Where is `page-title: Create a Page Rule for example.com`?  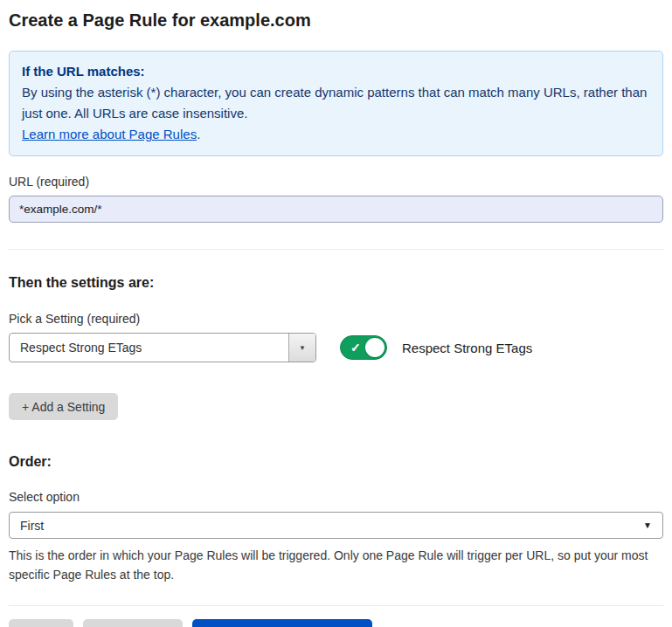
page-title: Create a Page Rule for example.com is located at coordinates (336, 19).